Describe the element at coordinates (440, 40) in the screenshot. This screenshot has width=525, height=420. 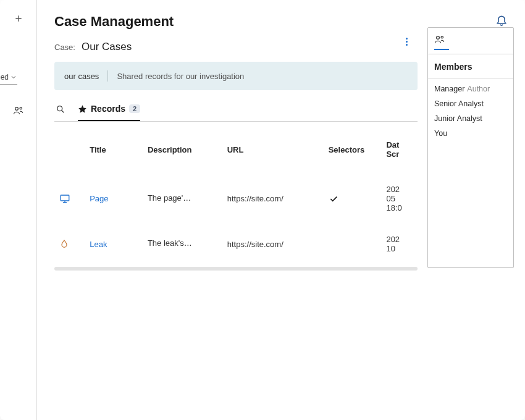
I see `members-icon` at that location.